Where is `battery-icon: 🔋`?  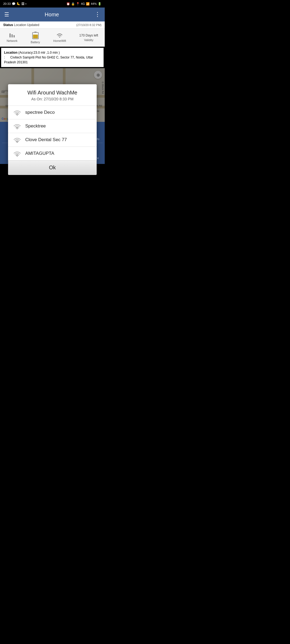
battery-icon: 🔋 is located at coordinates (100, 4).